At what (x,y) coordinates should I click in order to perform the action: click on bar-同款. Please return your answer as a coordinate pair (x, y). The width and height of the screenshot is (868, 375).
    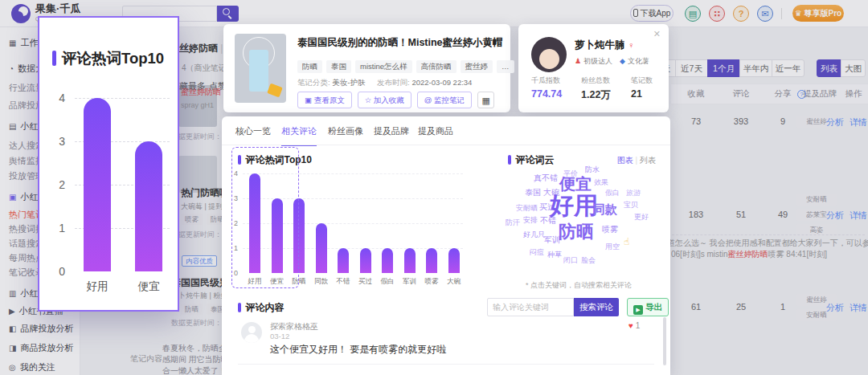
    Looking at the image, I should click on (321, 248).